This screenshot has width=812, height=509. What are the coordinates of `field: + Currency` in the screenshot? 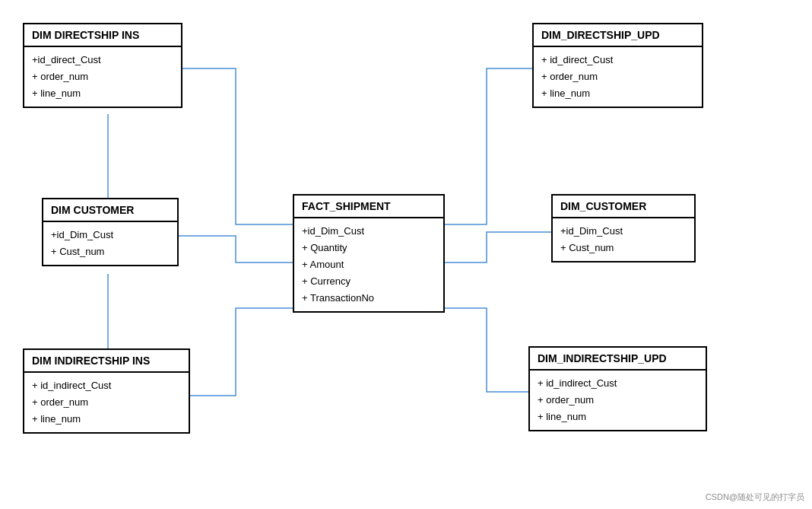 It's located at (369, 282).